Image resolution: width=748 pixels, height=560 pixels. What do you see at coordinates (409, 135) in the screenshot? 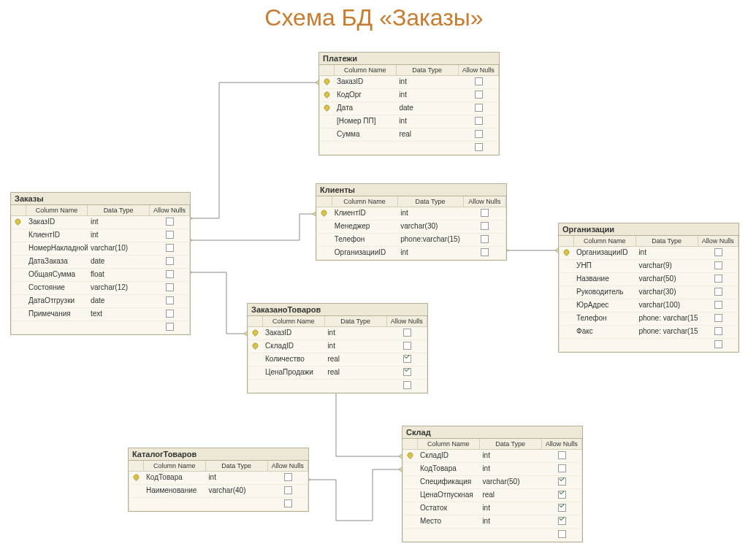
I see `table-row: Суммаreal` at bounding box center [409, 135].